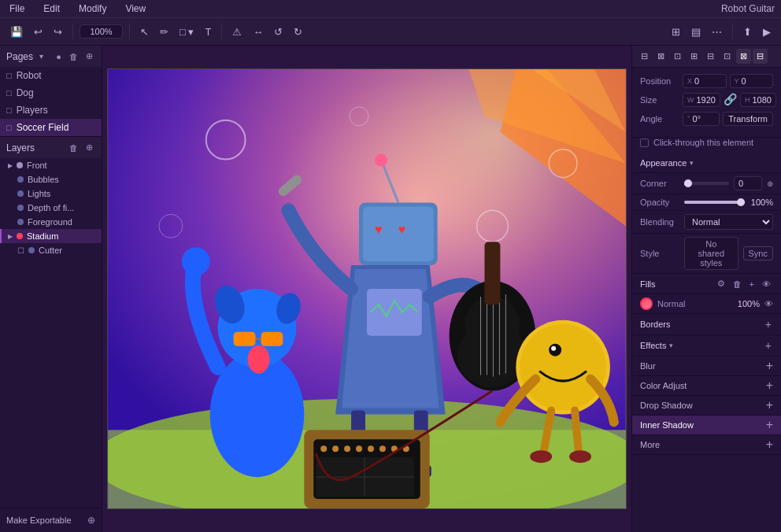 The image size is (781, 532). Describe the element at coordinates (748, 119) in the screenshot. I see `transform-btn: Transform` at that location.